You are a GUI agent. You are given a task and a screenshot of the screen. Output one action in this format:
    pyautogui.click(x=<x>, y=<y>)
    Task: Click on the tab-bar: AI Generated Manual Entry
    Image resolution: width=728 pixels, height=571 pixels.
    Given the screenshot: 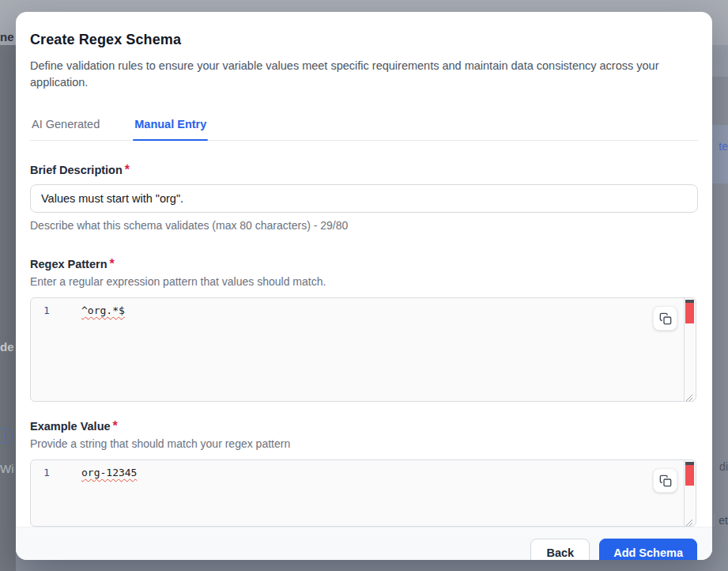 What is the action you would take?
    pyautogui.click(x=364, y=127)
    